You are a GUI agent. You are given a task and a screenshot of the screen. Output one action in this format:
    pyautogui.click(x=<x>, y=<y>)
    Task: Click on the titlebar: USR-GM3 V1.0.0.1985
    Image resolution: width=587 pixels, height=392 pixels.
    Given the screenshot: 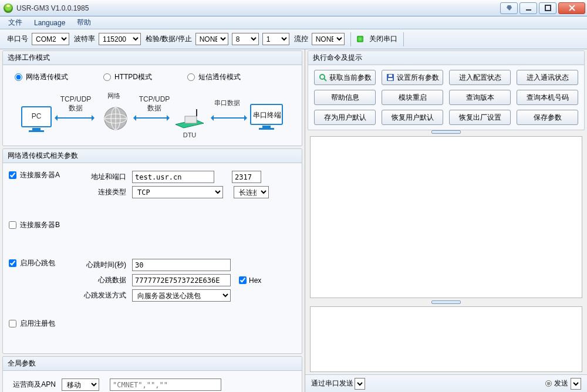 What is the action you would take?
    pyautogui.click(x=294, y=8)
    